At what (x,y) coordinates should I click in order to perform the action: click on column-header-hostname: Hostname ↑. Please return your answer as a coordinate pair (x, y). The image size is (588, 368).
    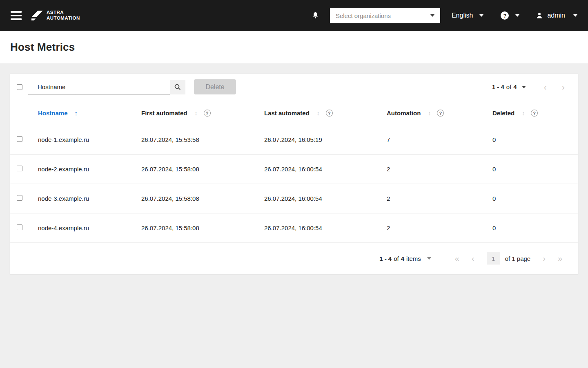
    Looking at the image, I should click on (90, 112).